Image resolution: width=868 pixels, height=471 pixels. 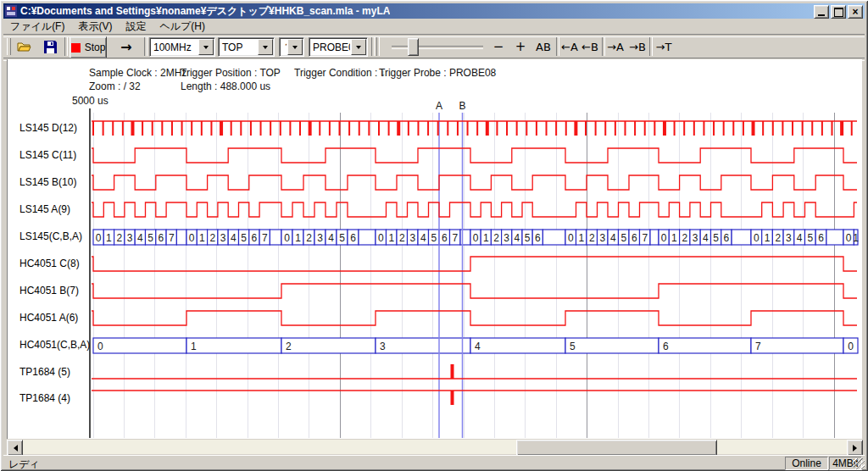 What do you see at coordinates (246, 47) in the screenshot?
I see `trigger-position-combo: TOP` at bounding box center [246, 47].